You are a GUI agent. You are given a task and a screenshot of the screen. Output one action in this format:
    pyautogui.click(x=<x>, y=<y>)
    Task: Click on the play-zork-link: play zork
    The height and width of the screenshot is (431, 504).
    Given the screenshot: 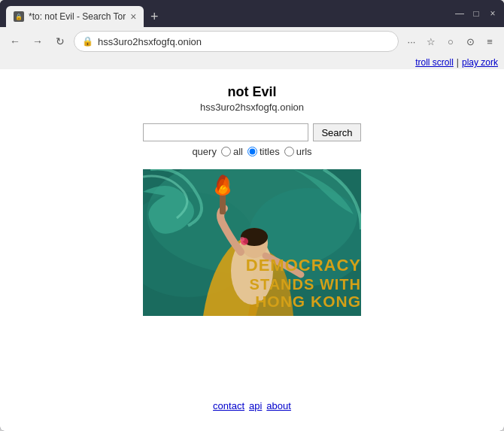 What is the action you would take?
    pyautogui.click(x=480, y=62)
    